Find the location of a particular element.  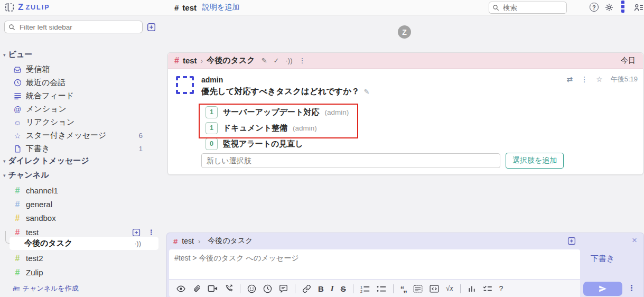

sidebar-filter-input is located at coordinates (72, 27).